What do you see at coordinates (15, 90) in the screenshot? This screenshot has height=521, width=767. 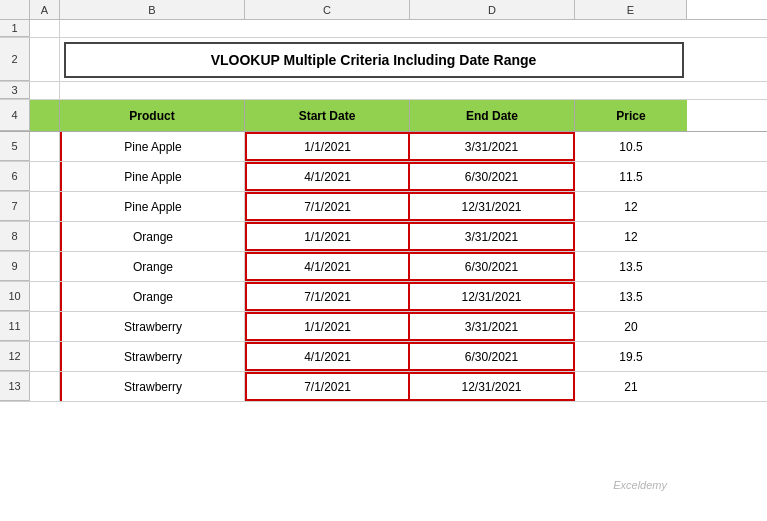 I see `row-num-3: 3` at bounding box center [15, 90].